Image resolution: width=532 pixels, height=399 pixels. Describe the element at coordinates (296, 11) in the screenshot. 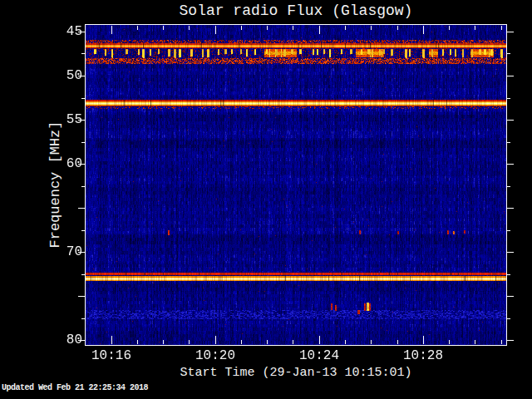

I see `chart-title: Solar radio Flux (Glasgow)` at that location.